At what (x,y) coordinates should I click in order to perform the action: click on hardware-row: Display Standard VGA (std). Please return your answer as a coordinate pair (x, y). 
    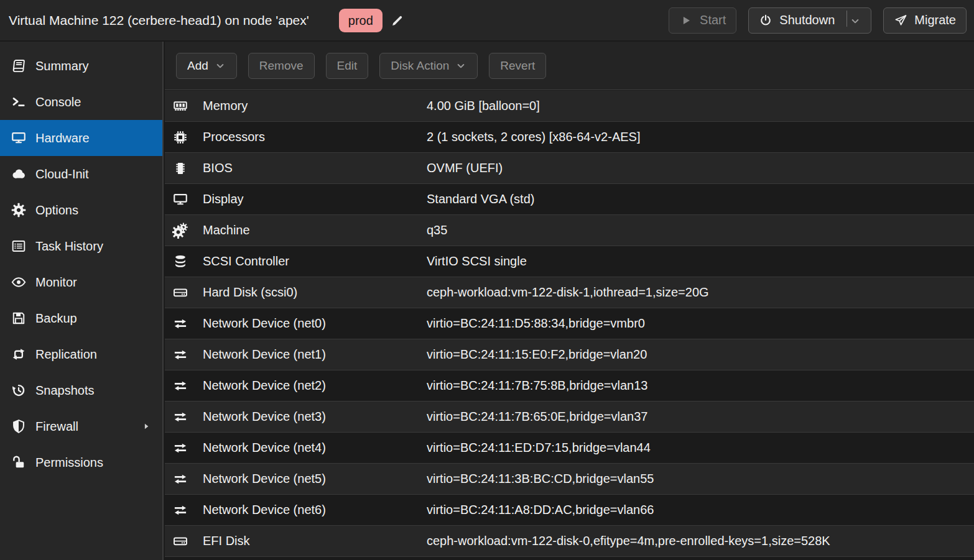
    Looking at the image, I should click on (570, 200).